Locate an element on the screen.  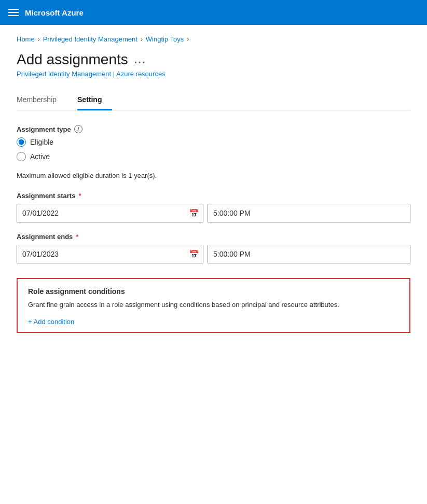
assignment-type-info-icon: i is located at coordinates (78, 129).